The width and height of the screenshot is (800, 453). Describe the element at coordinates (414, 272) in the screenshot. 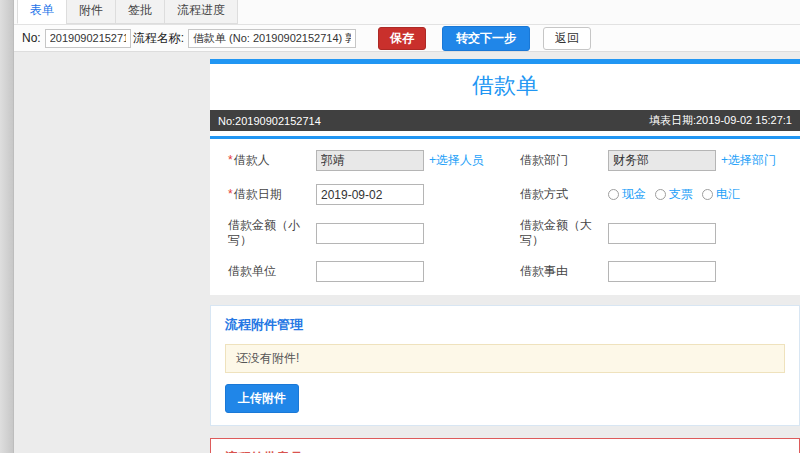

I see `borrow-unit-field` at that location.